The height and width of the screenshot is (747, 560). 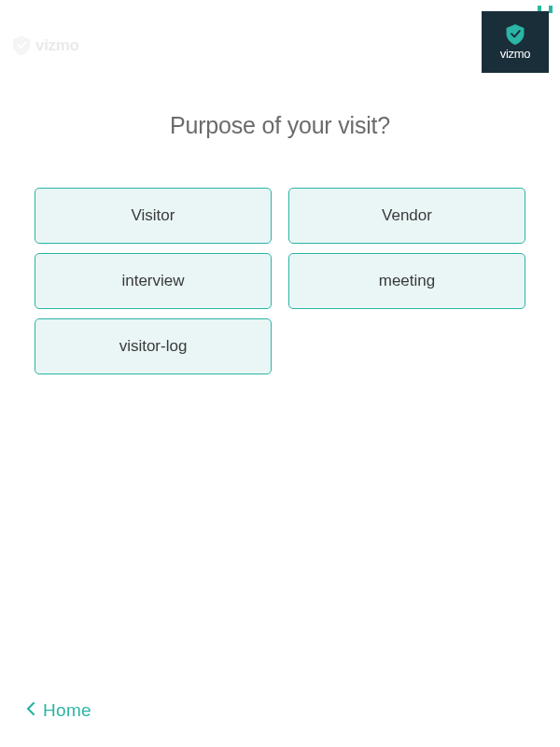 What do you see at coordinates (153, 216) in the screenshot?
I see `option-visitor: Visitor` at bounding box center [153, 216].